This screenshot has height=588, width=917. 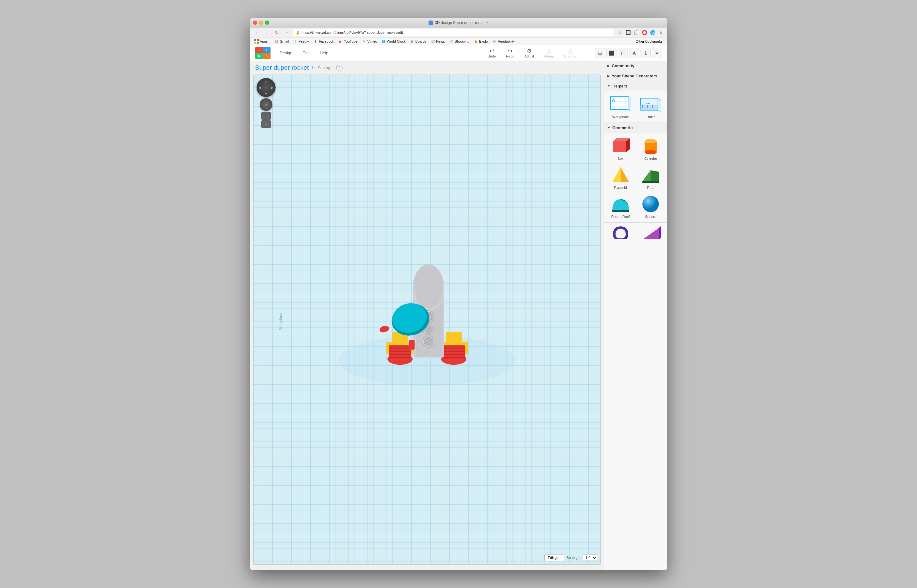 I want to click on more-shapes-hint, so click(x=636, y=233).